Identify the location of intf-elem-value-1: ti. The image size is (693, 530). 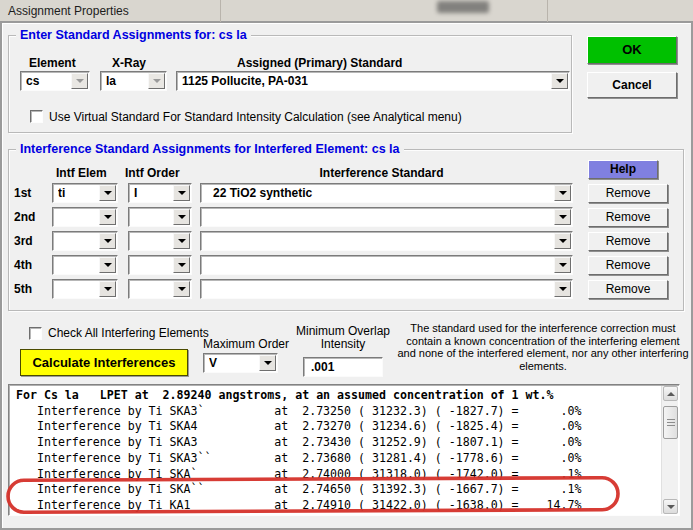
(78, 193).